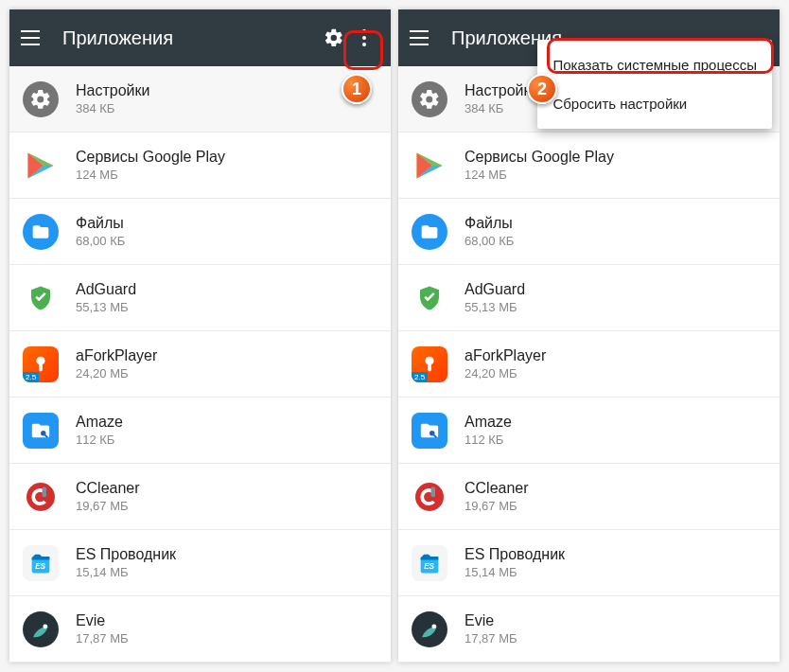  I want to click on app-size: 24,20 МБ, so click(116, 373).